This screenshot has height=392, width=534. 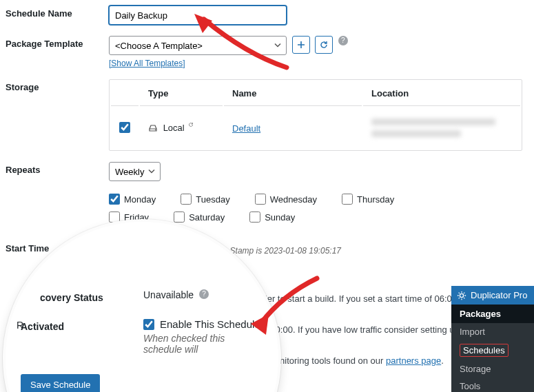 What do you see at coordinates (203, 344) in the screenshot?
I see `enable-schedule-hint: When checked this schedule will` at bounding box center [203, 344].